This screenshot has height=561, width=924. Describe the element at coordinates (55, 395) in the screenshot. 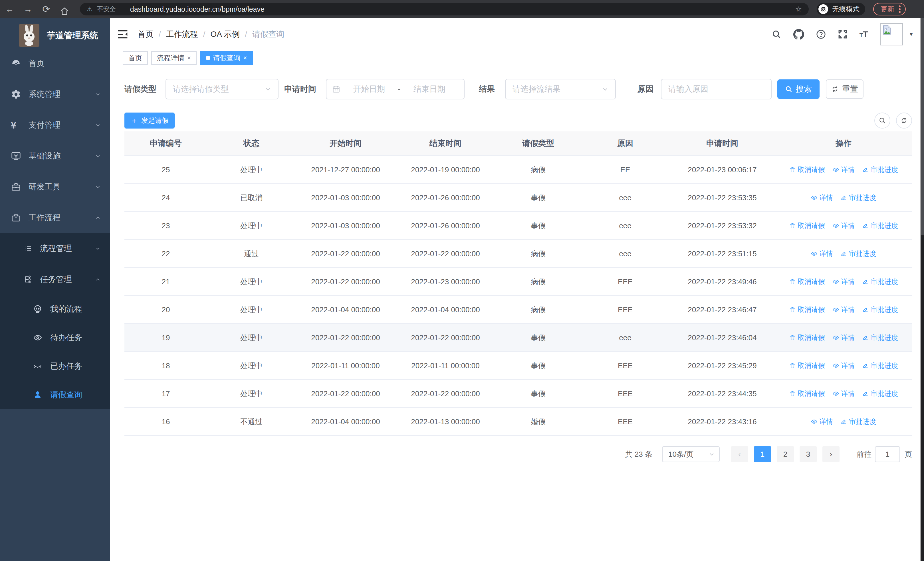

I see `sidebar-item-11: 请假查询` at that location.